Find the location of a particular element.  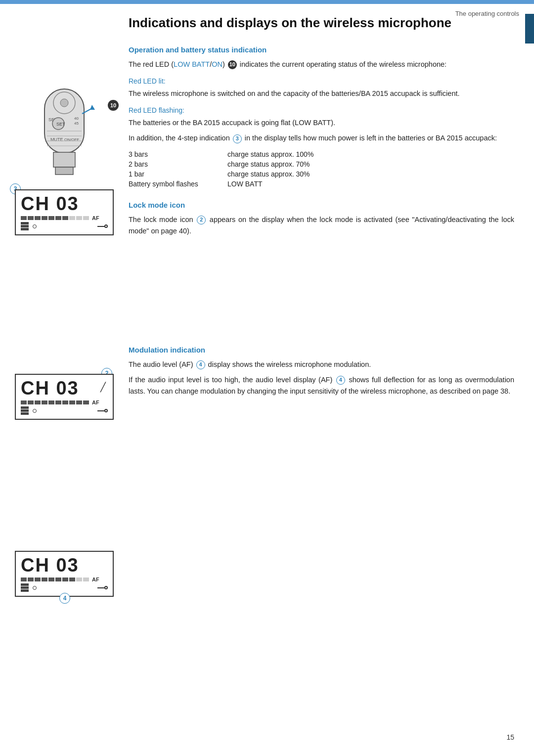

battery-dot is located at coordinates (35, 226).